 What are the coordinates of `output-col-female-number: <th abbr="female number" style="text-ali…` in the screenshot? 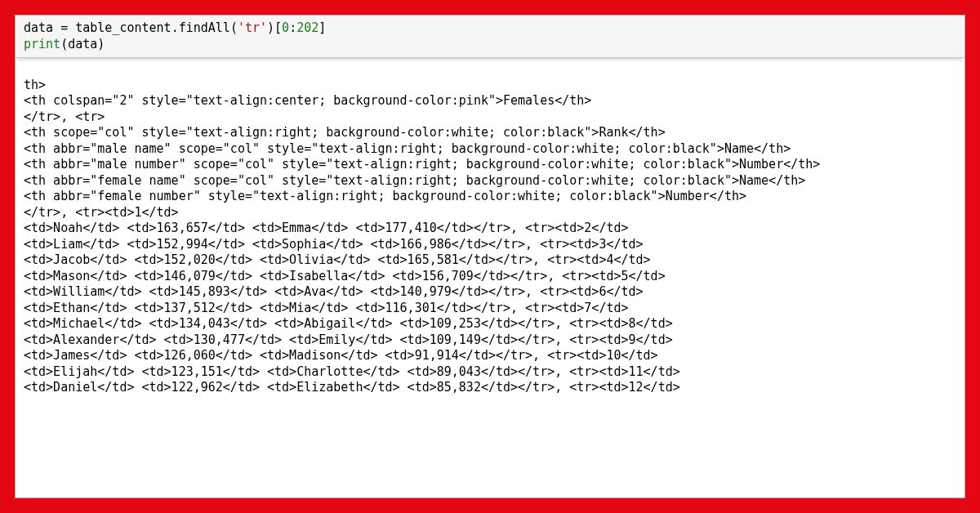 It's located at (385, 196).